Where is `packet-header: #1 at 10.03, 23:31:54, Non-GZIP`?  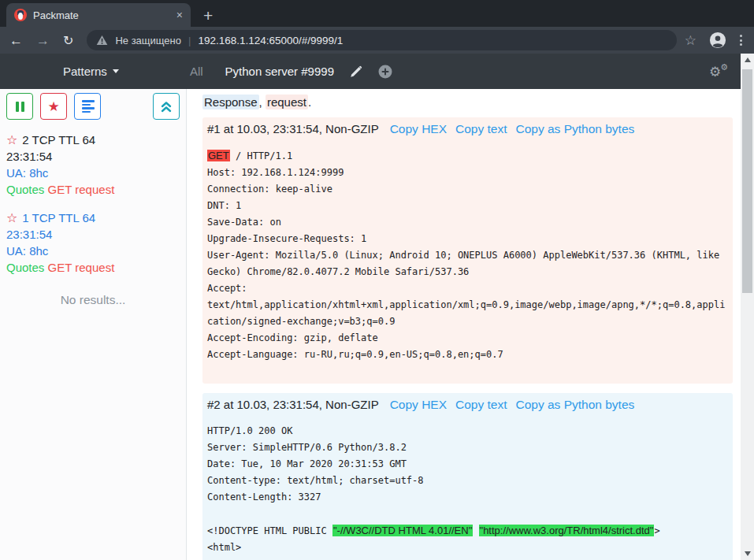 packet-header: #1 at 10.03, 23:31:54, Non-GZIP is located at coordinates (293, 129).